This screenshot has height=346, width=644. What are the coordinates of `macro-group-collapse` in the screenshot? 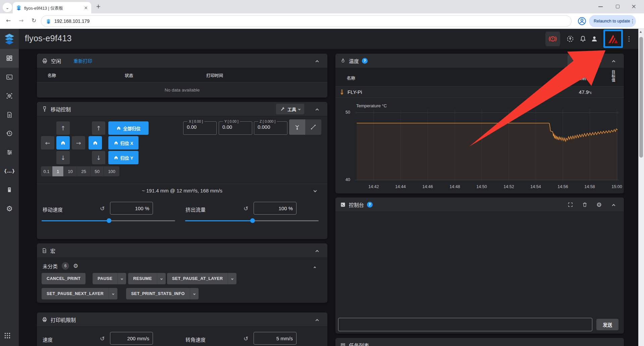 It's located at (315, 266).